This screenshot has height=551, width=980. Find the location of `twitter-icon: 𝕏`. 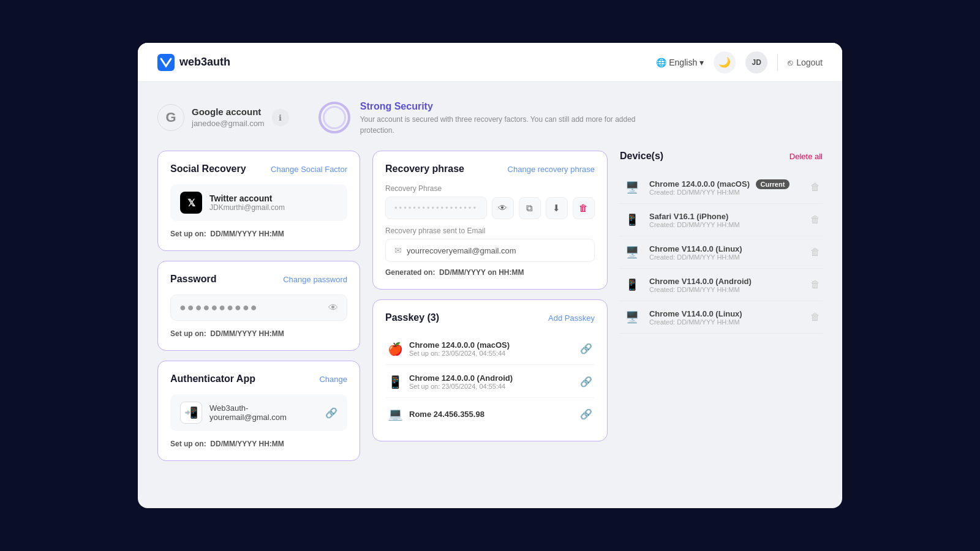

twitter-icon: 𝕏 is located at coordinates (191, 203).